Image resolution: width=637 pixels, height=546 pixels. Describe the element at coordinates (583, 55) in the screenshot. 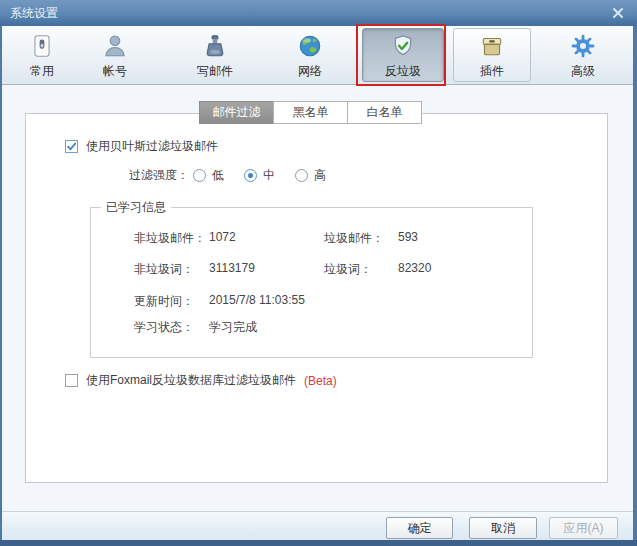

I see `toolbar-item-advanced: 高级` at that location.